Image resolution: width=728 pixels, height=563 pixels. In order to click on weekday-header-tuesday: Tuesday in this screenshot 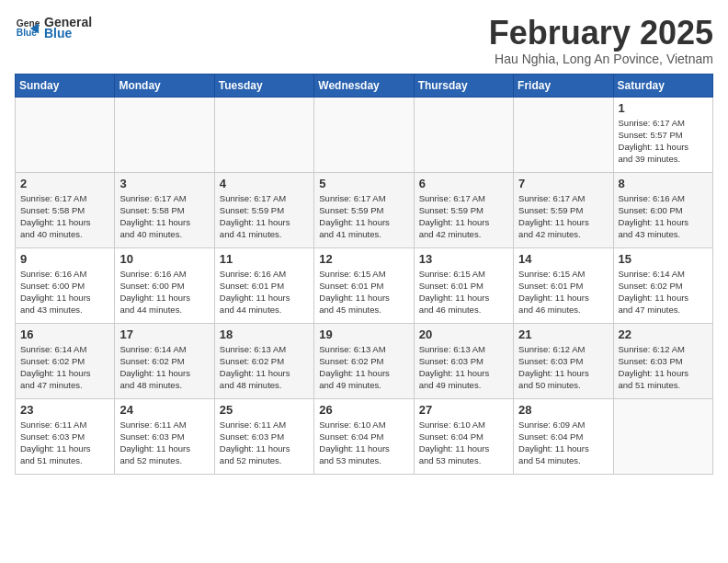, I will do `click(264, 85)`.